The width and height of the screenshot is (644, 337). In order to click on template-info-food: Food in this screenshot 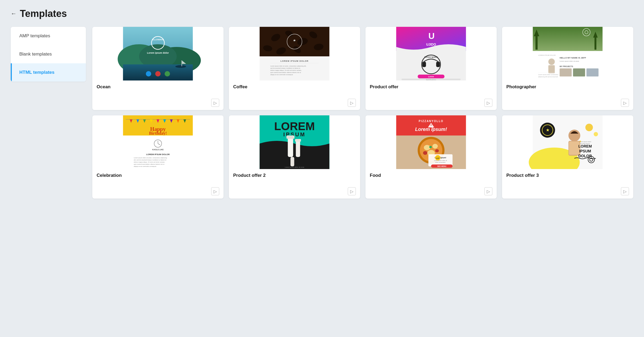, I will do `click(431, 178)`.